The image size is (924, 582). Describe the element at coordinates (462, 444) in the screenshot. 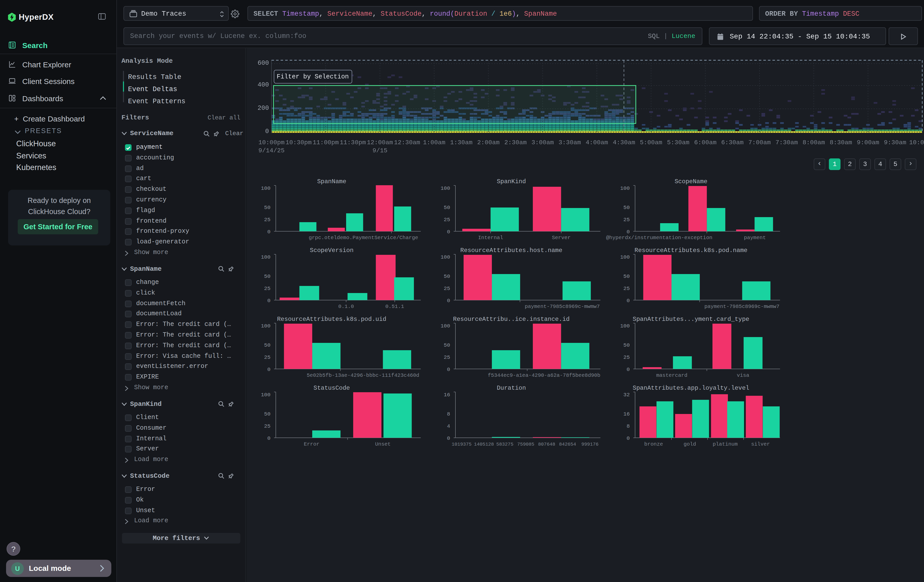

I see `svg-text: 1019375` at that location.